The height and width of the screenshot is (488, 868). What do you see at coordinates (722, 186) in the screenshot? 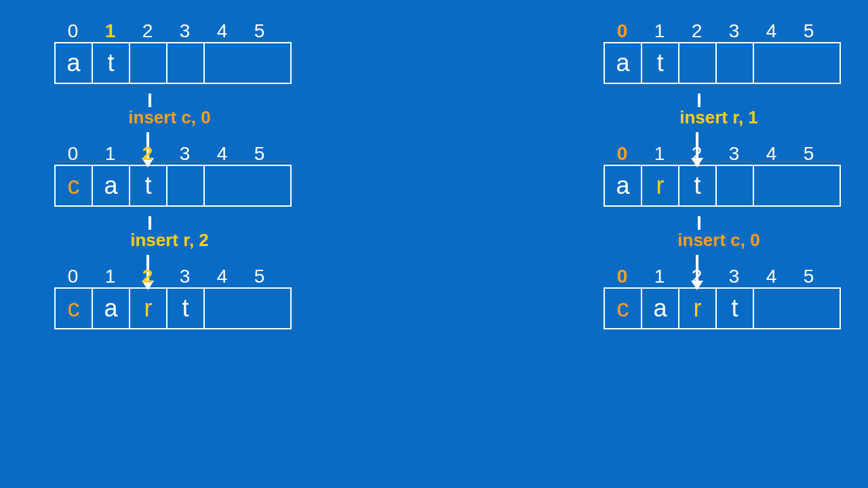
I see `cell-row: a r t` at bounding box center [722, 186].